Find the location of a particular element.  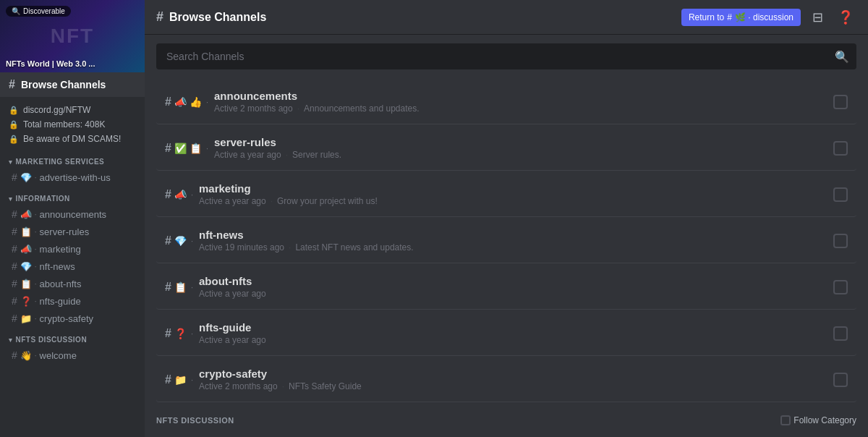

channel-checkbox-nfts-guide is located at coordinates (841, 334).